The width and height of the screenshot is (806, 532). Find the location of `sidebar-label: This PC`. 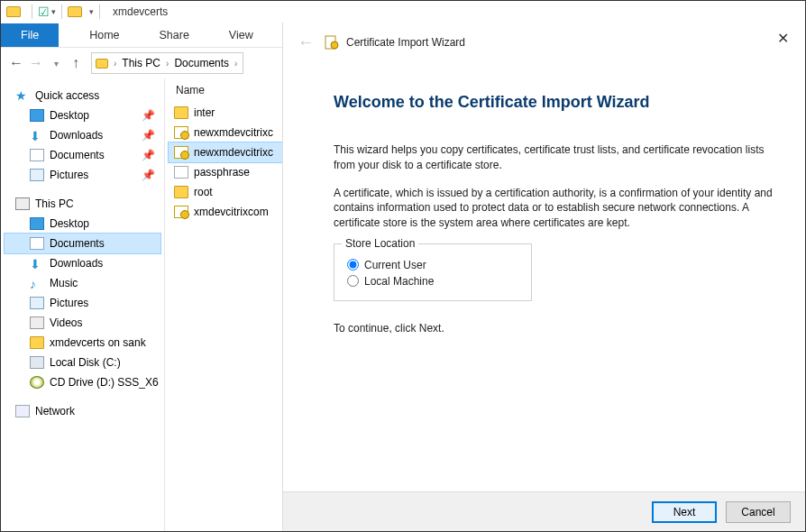

sidebar-label: This PC is located at coordinates (54, 204).